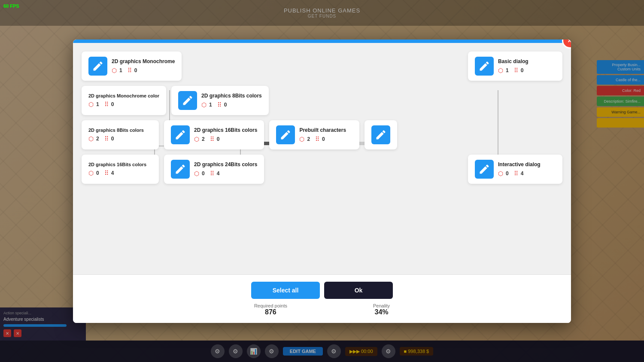 The image size is (644, 362). Describe the element at coordinates (516, 70) in the screenshot. I see `grid-icon-basic: ⠿` at that location.